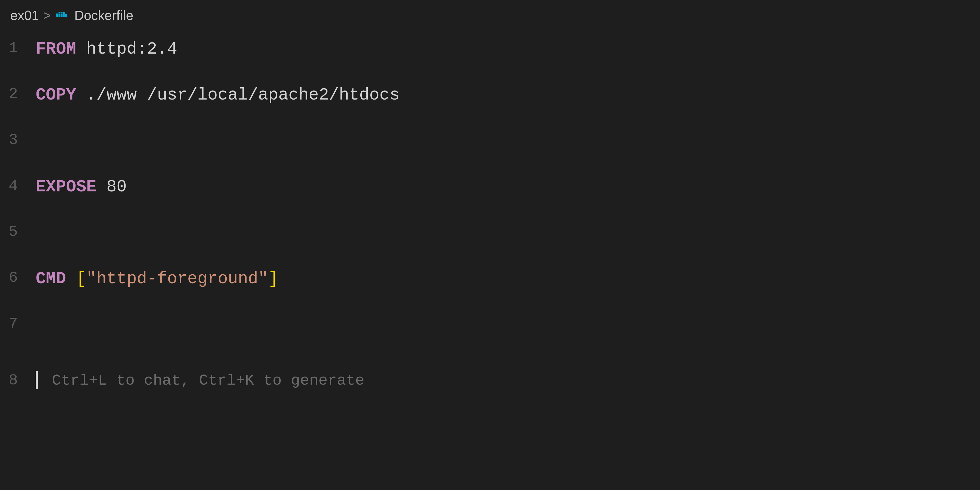 This screenshot has height=490, width=980. I want to click on breadcrumb-filename: Dockerfile, so click(103, 15).